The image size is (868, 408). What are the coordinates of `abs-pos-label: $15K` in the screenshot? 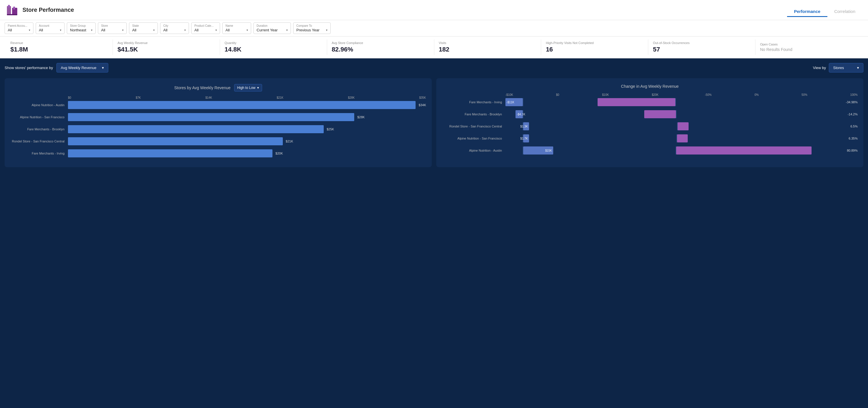 It's located at (549, 151).